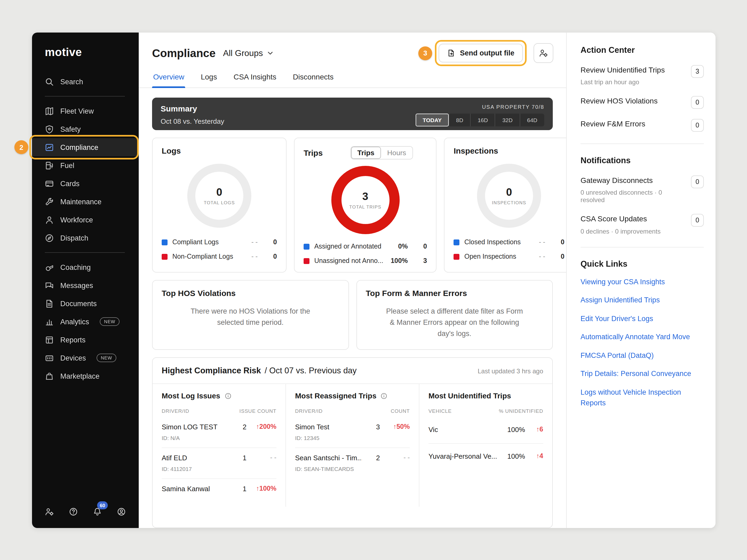 This screenshot has height=560, width=747. What do you see at coordinates (85, 322) in the screenshot?
I see `sidebar-item-analytics: Analytics NEW` at bounding box center [85, 322].